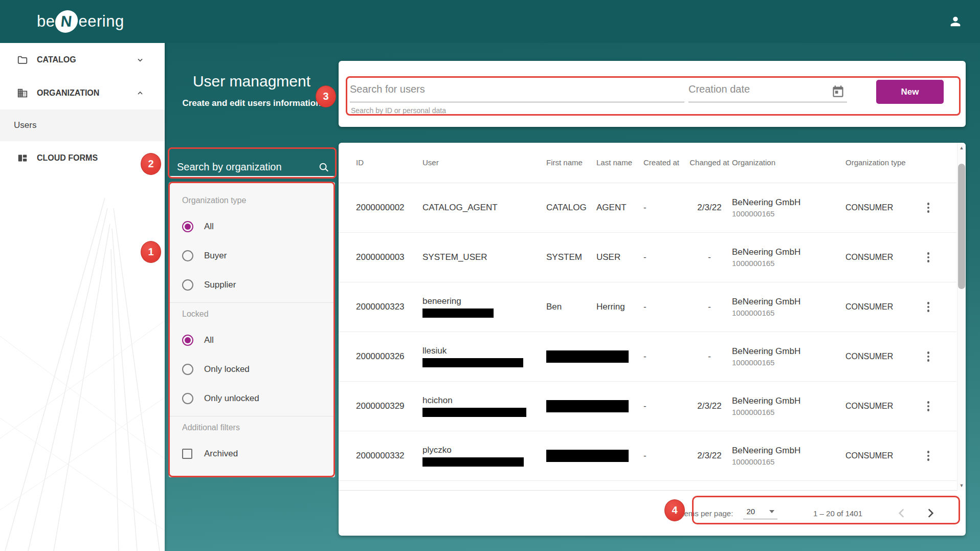 The height and width of the screenshot is (551, 980). I want to click on row-user: SYSTEM_USER, so click(484, 257).